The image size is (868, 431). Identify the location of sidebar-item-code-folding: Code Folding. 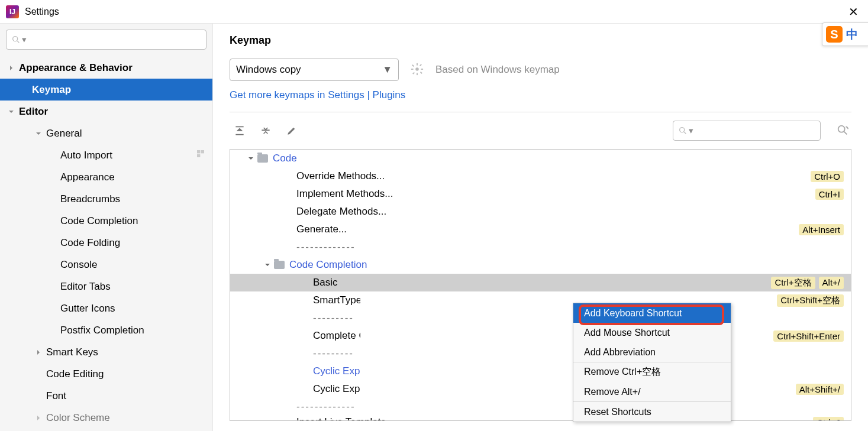
(107, 242).